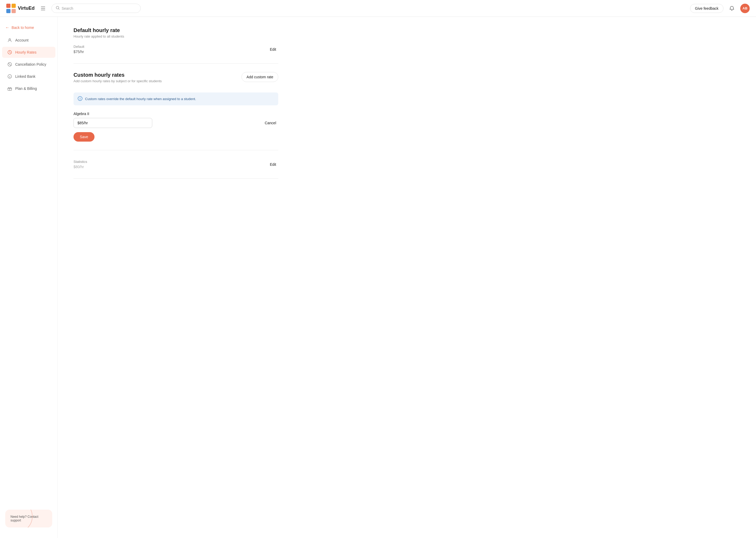  What do you see at coordinates (24, 518) in the screenshot?
I see `help-text: Need help? Contact support` at bounding box center [24, 518].